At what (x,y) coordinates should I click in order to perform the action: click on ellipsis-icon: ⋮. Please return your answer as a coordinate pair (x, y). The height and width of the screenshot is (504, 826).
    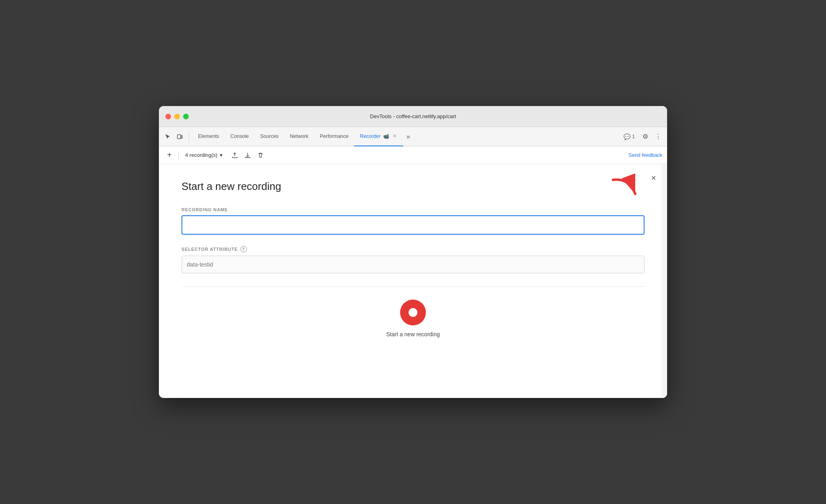
    Looking at the image, I should click on (658, 136).